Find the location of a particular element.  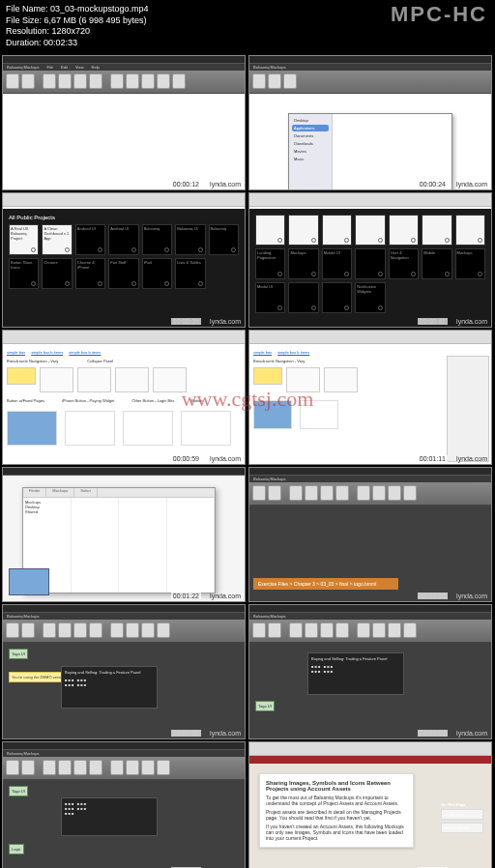

tab: Safari is located at coordinates (85, 493).